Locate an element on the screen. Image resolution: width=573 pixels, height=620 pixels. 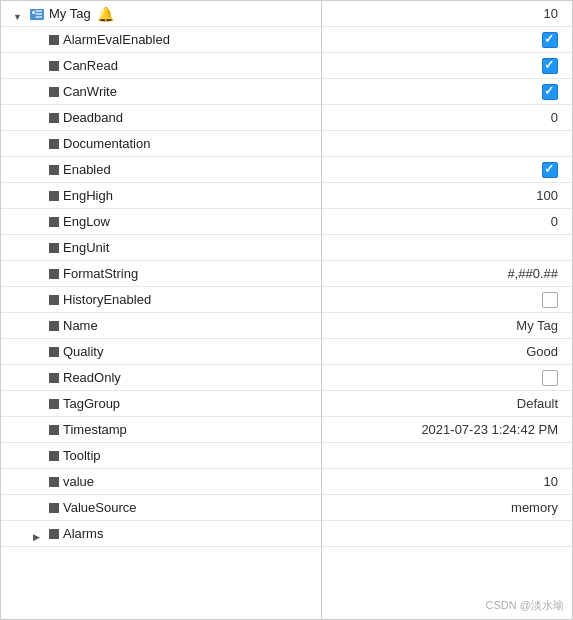
tree-row-6: EngHigh 100 is located at coordinates (286, 196).